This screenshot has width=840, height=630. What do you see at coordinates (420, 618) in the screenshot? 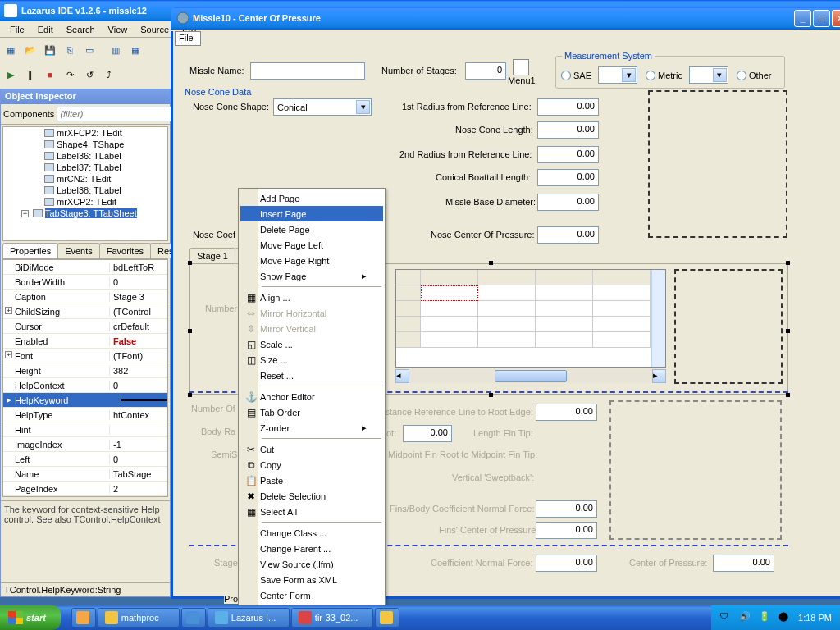
I see `taskbar: start mathprocLazarus I...tir-33_02... 🛡…` at bounding box center [420, 618].